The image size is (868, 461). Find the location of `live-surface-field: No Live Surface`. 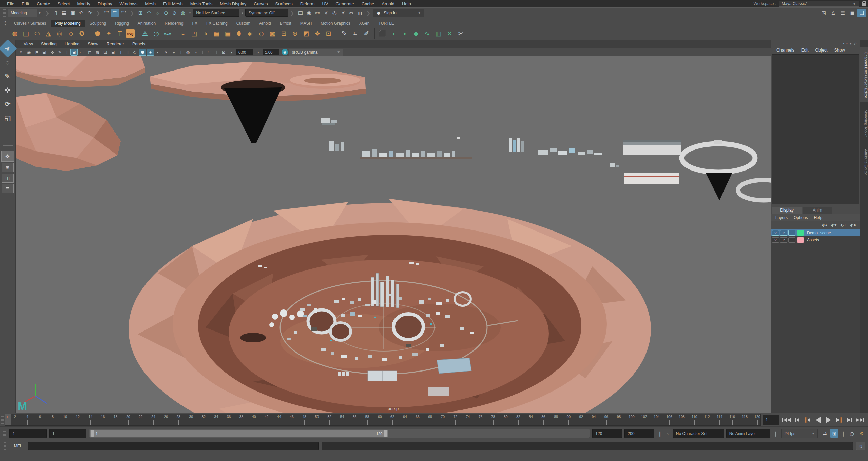

live-surface-field: No Live Surface is located at coordinates (216, 13).